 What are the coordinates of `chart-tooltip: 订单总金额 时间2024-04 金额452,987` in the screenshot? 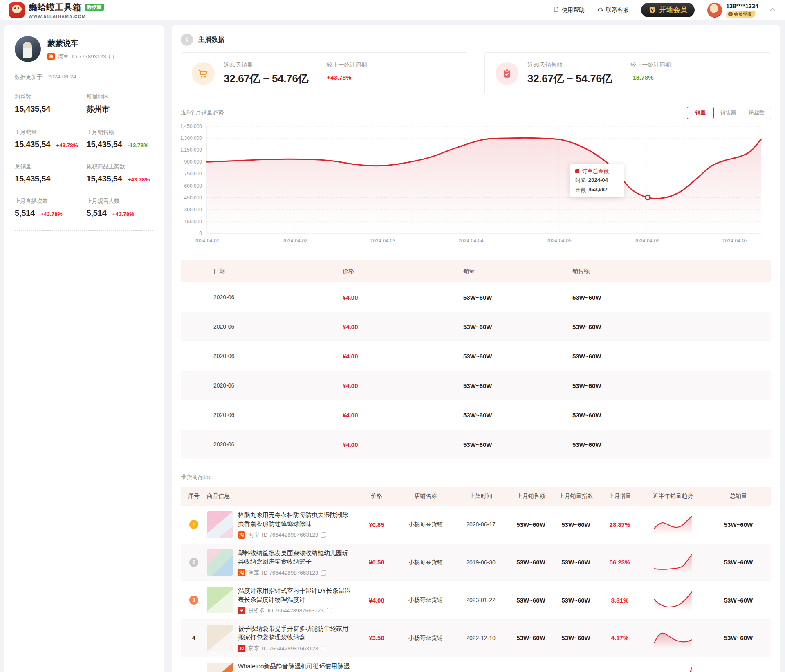 It's located at (597, 181).